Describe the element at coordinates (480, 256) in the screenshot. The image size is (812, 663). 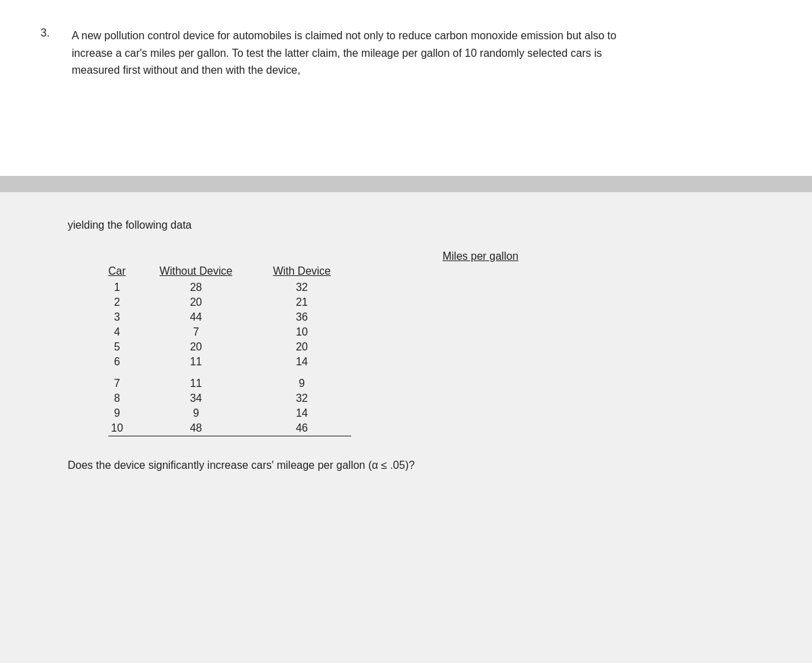
I see `miles-per-gallon-header: Miles per gallon` at that location.